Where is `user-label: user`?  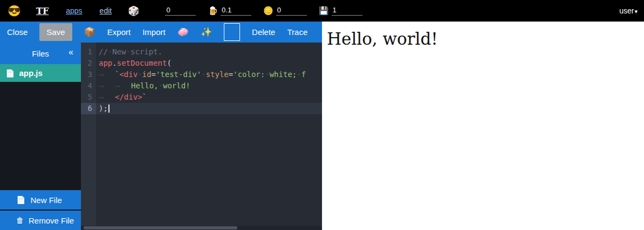
user-label: user is located at coordinates (627, 11).